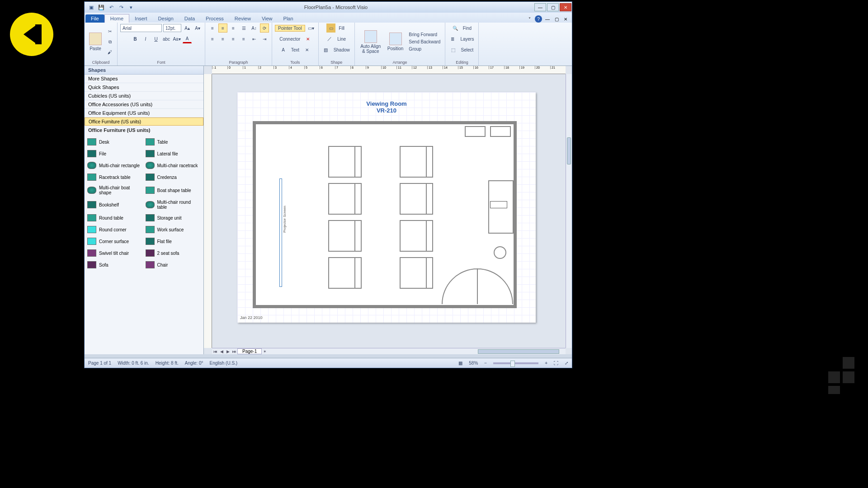  What do you see at coordinates (467, 39) in the screenshot?
I see `layers-button: Layers` at bounding box center [467, 39].